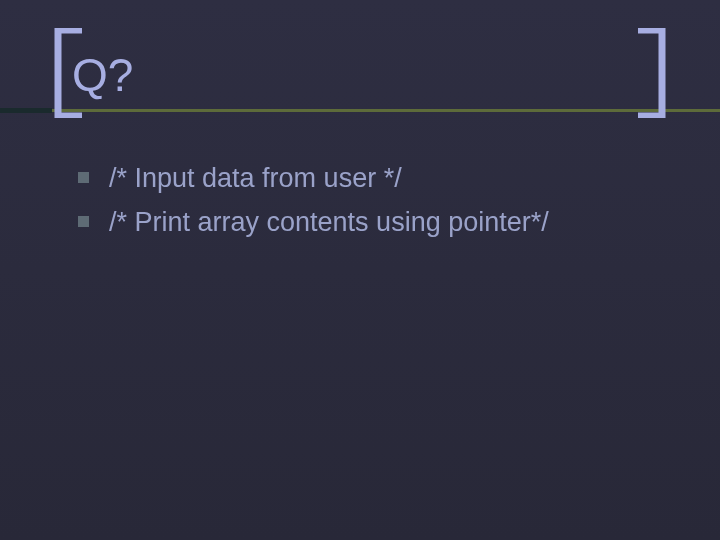 The height and width of the screenshot is (540, 720). What do you see at coordinates (256, 178) in the screenshot?
I see `list-item-text: /* Input data from user */` at bounding box center [256, 178].